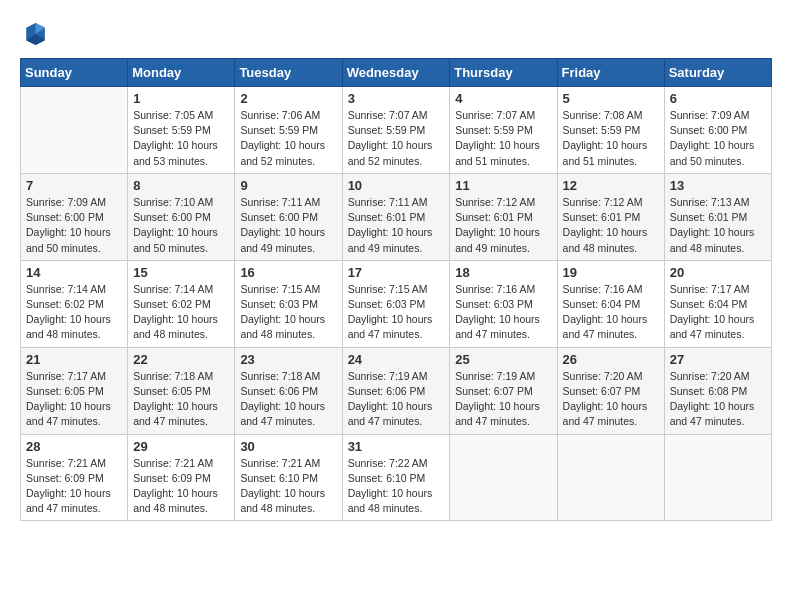 The height and width of the screenshot is (612, 792). I want to click on calendar-cell: 11Sunrise: 7:12 AM Sunset: 6:01 PM Dayli…, so click(504, 216).